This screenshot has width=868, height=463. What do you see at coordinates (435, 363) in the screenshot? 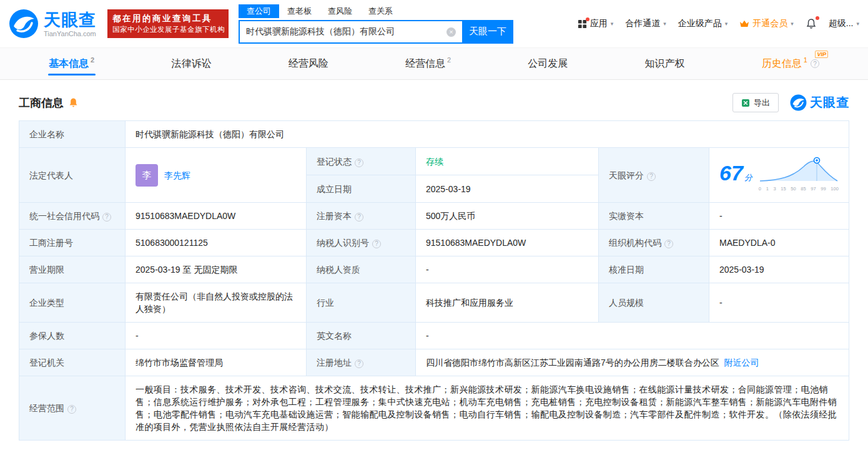
I see `table-row: 登记机关 绵竹市市场监督管理局 注册地址? 四川省德阳市绵竹市高新区江苏工业园南…` at bounding box center [435, 363].